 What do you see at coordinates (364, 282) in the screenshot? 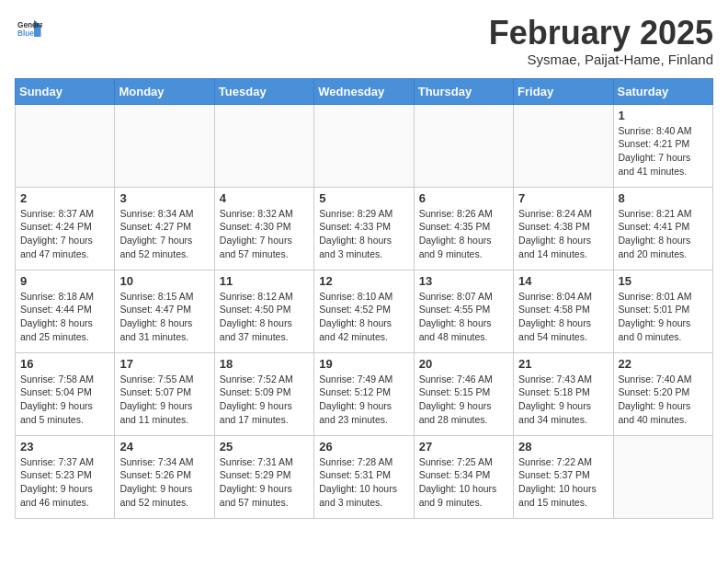
I see `day-number: 12` at bounding box center [364, 282].